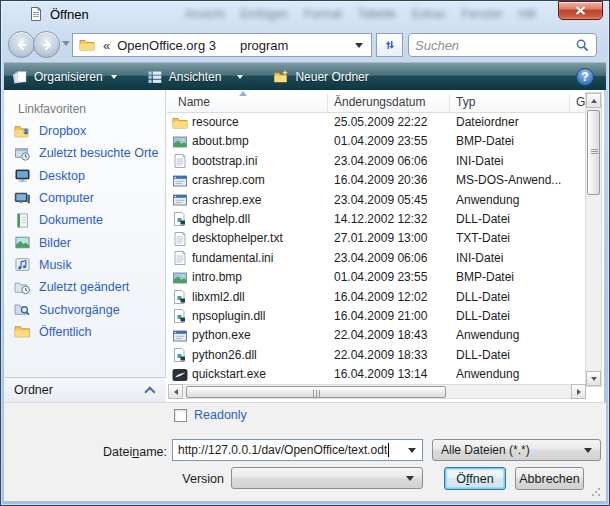 This screenshot has height=506, width=610. What do you see at coordinates (220, 141) in the screenshot?
I see `file-name-cell: about.bmp` at bounding box center [220, 141].